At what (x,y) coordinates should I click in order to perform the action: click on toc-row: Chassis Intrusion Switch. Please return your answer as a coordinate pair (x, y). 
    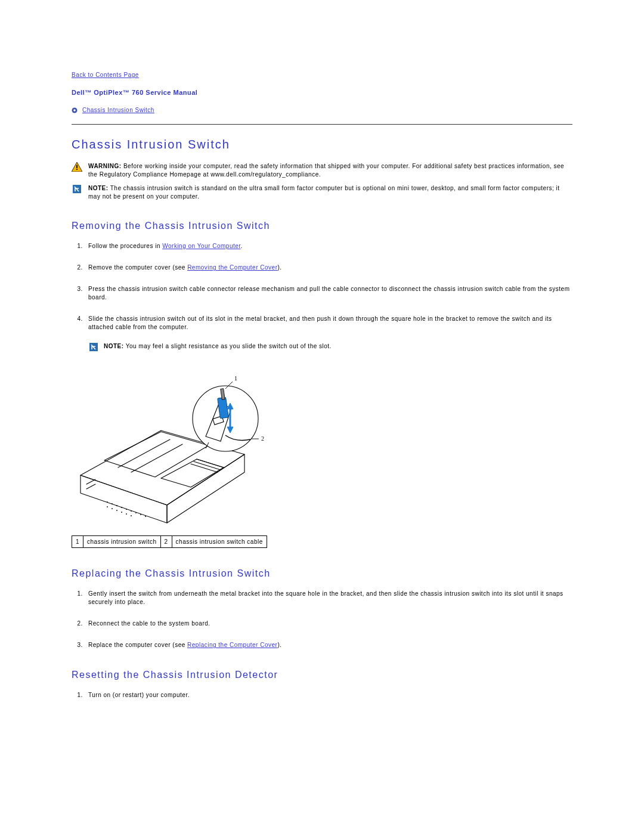
    Looking at the image, I should click on (322, 110).